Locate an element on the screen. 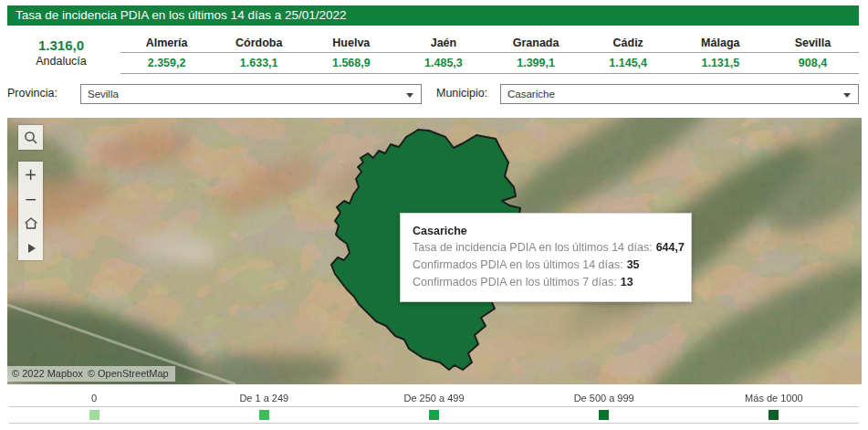 The image size is (868, 430). tooltip-row: Confirmados PDIA en los últimos 14 días:… is located at coordinates (546, 265).